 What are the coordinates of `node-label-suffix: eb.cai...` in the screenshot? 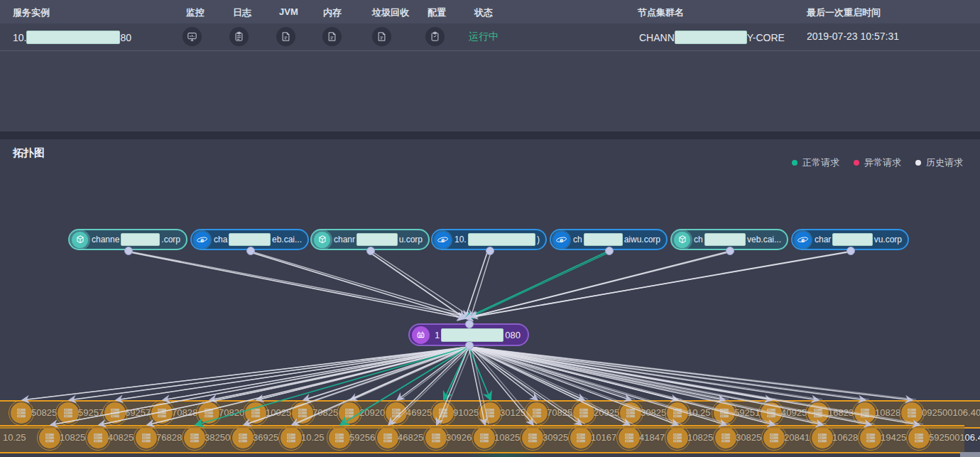 It's located at (287, 240).